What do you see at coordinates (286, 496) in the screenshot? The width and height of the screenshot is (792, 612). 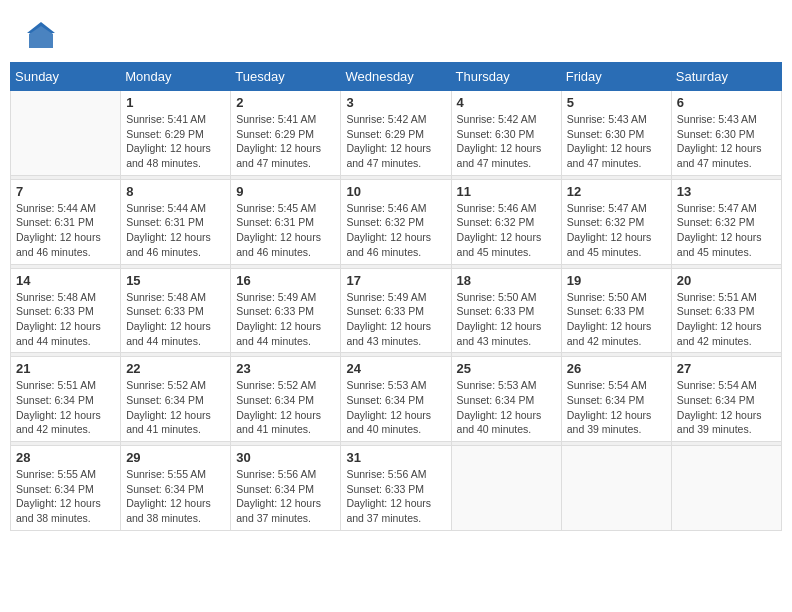 I see `day-info: Sunrise: 5:56 AMSunset: 6:34 PMDaylight:…` at bounding box center [286, 496].